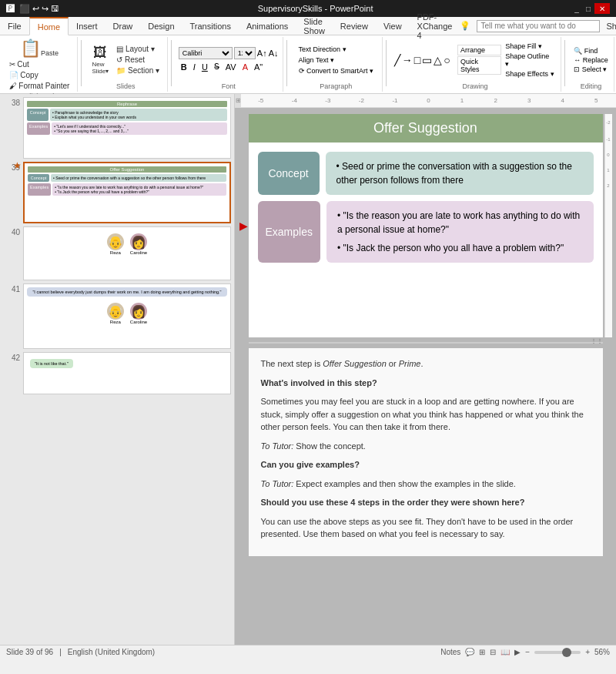  I want to click on title-bar: 🅿 ⬛ ↩ ↪ 🖫 SupervisorySkills - PowerPoint…, so click(308, 8).